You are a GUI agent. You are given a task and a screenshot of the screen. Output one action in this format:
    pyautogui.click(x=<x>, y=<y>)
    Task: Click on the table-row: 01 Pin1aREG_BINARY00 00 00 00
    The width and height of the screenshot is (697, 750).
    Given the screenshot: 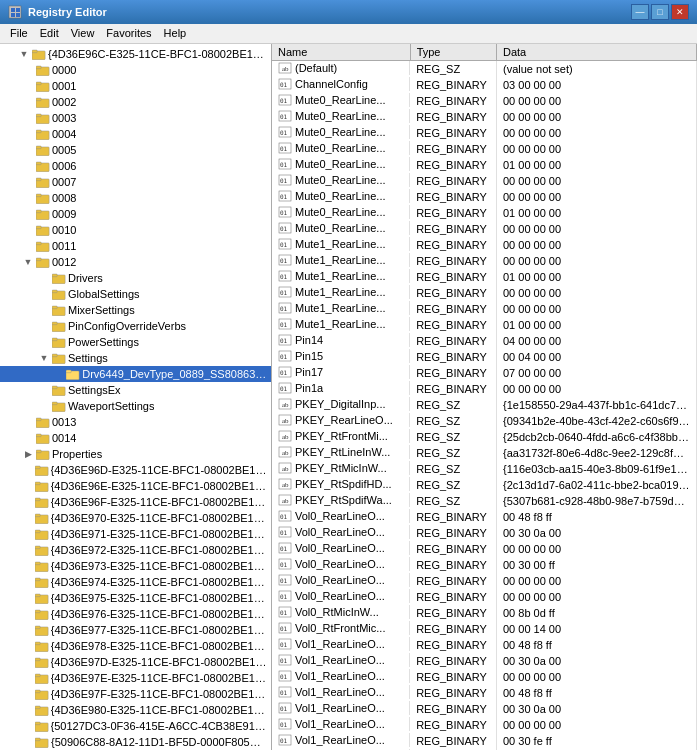 What is the action you would take?
    pyautogui.click(x=484, y=389)
    